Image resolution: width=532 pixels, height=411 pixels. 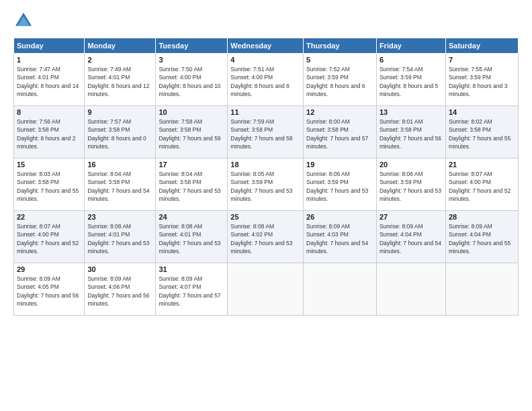 What do you see at coordinates (50, 289) in the screenshot?
I see `calendar-cell: 29 Sunrise: 8:09 AMSunset: 4:05 PMDaylig…` at bounding box center [50, 289].